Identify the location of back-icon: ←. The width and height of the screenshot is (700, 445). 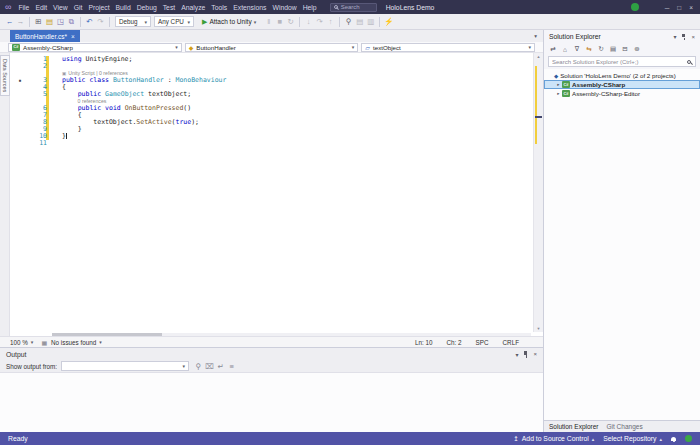
(10, 22).